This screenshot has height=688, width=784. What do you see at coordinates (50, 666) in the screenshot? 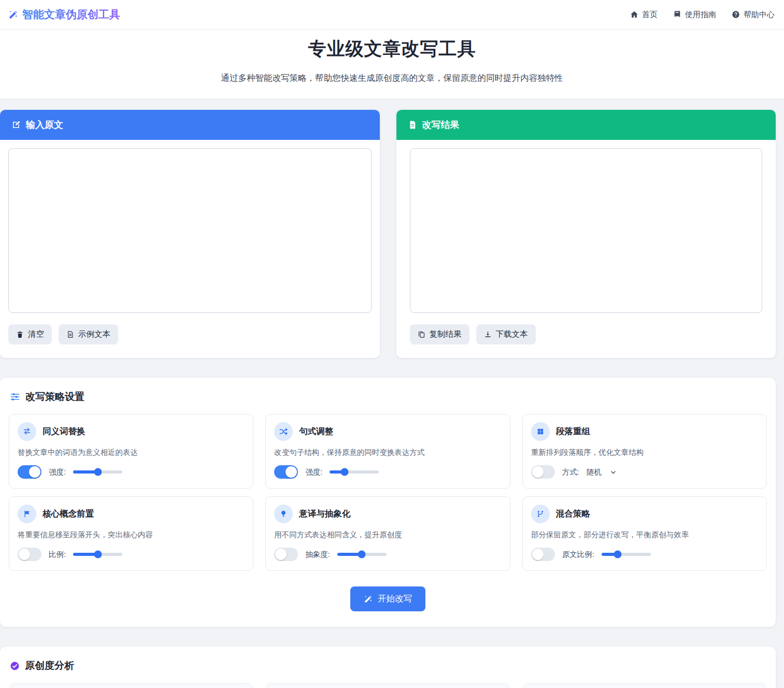
I see `analysis-section-title: 原创度分析` at bounding box center [50, 666].